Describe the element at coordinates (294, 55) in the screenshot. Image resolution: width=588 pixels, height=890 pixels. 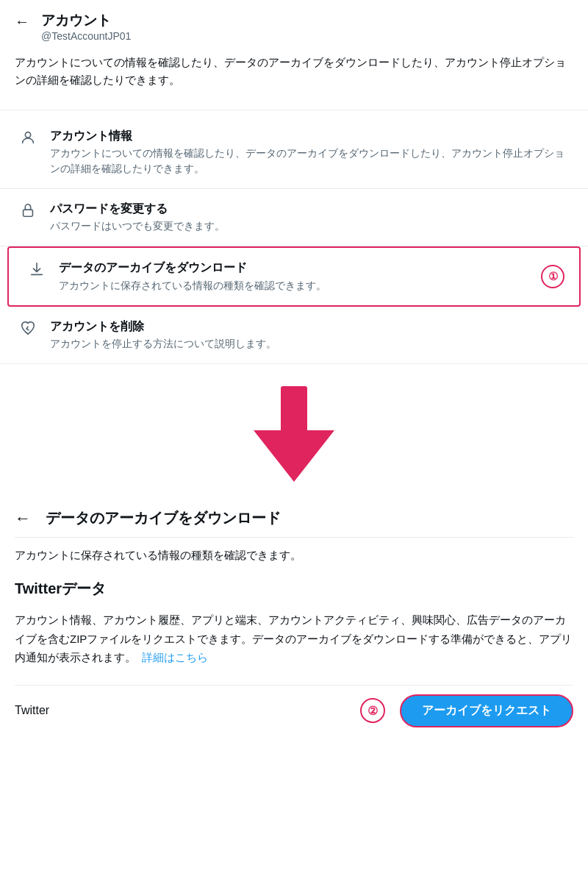
I see `top-section: ← アカウント @TestAccountJP01 アカウントについての情報を確認…` at that location.